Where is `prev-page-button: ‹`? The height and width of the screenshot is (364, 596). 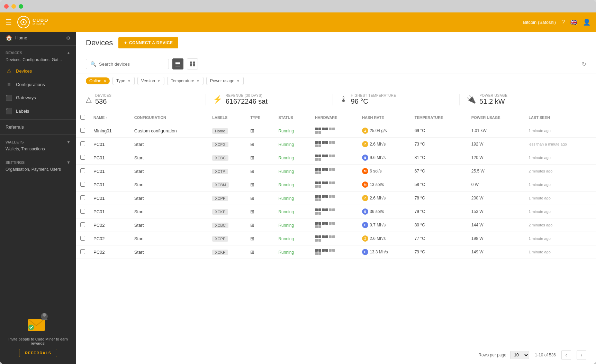
prev-page-button: ‹ is located at coordinates (566, 355).